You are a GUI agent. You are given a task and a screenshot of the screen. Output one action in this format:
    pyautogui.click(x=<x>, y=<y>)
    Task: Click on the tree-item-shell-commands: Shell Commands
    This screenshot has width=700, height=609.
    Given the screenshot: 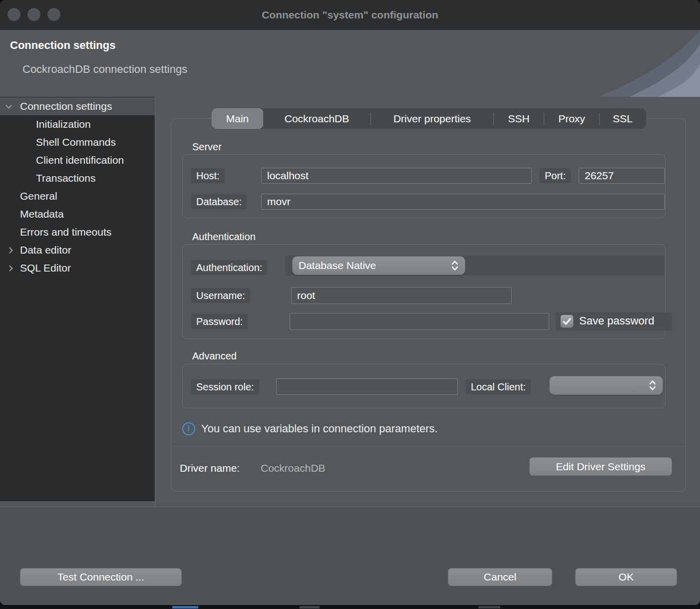 What is the action you would take?
    pyautogui.click(x=77, y=142)
    